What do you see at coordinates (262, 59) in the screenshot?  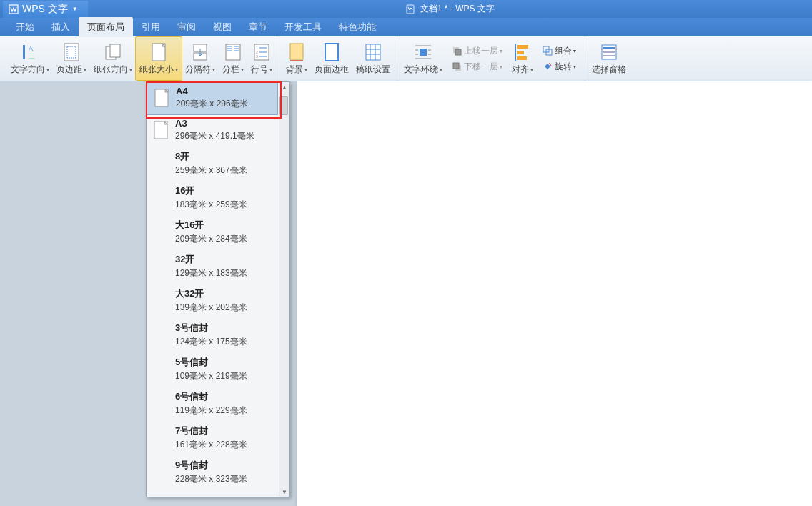 I see `line-numbers-button: 123 行号▾` at bounding box center [262, 59].